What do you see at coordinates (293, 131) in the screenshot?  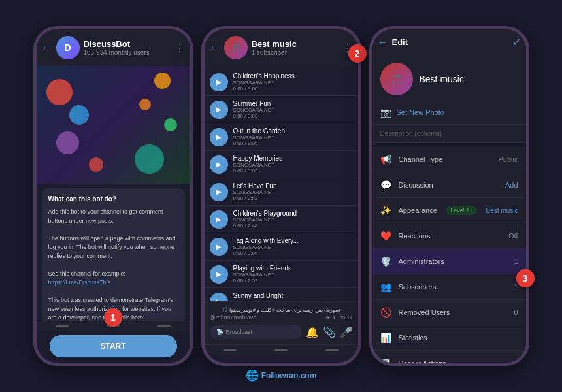 I see `song-title: Out in the Garden` at bounding box center [293, 131].